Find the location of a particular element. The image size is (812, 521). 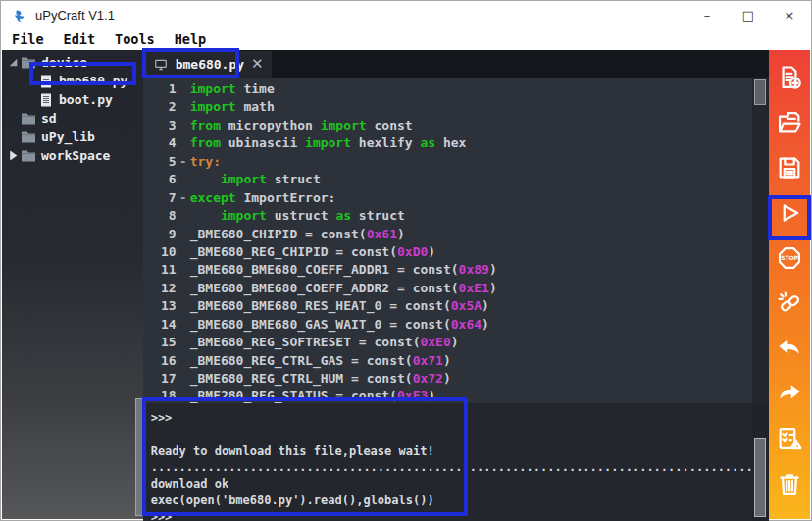

close-button: × is located at coordinates (789, 16).